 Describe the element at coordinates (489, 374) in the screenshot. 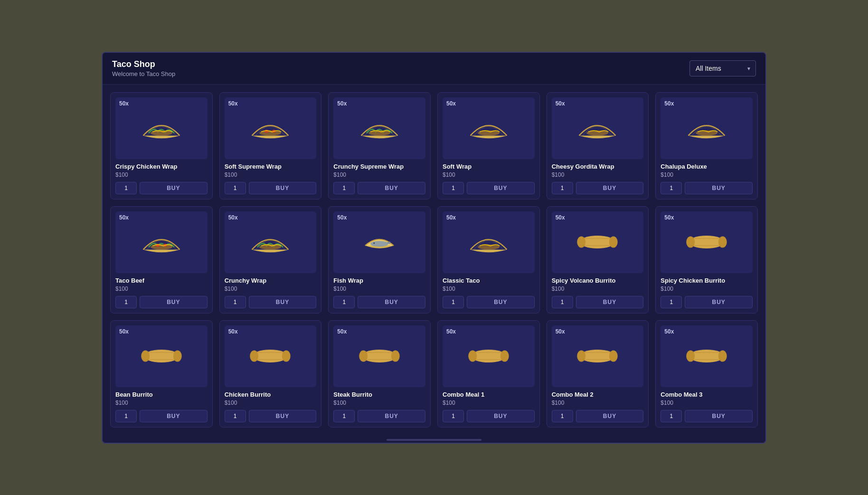

I see `item-card: 50x Combo Meal 1 $100 BUY` at that location.